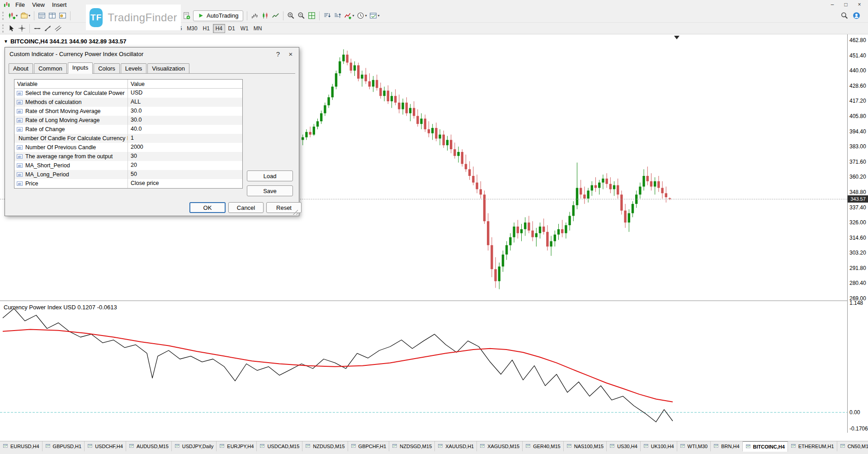 The width and height of the screenshot is (868, 454). I want to click on chart-tab-gbpchf: GBPCHF,H1, so click(369, 446).